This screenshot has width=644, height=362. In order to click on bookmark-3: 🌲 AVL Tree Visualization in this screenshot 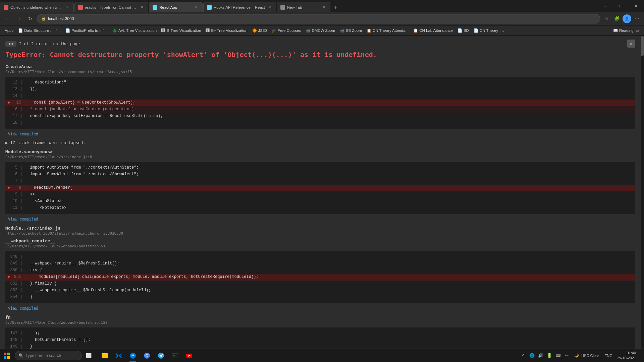, I will do `click(135, 31)`.